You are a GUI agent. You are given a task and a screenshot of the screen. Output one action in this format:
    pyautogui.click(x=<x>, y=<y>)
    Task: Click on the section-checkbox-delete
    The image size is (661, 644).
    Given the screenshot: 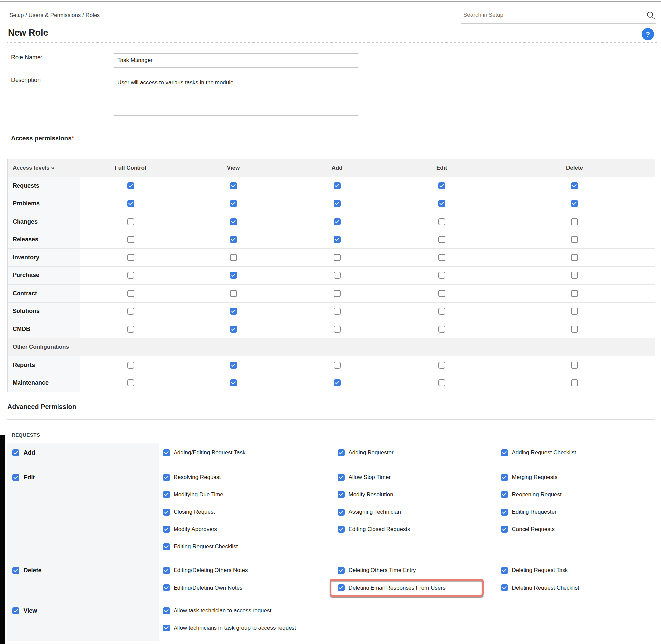 What is the action you would take?
    pyautogui.click(x=16, y=570)
    